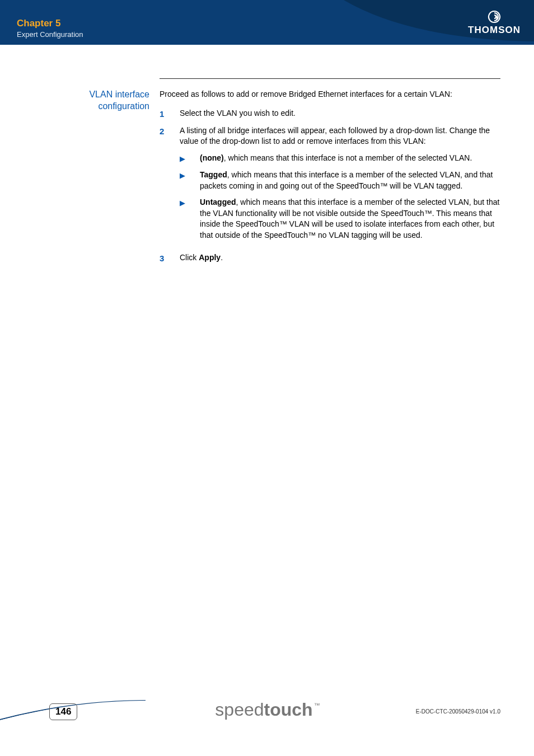 The width and height of the screenshot is (534, 756). What do you see at coordinates (340, 180) in the screenshot?
I see `bullet-tagged: ▶ Tagged, which means that this interfac…` at bounding box center [340, 180].